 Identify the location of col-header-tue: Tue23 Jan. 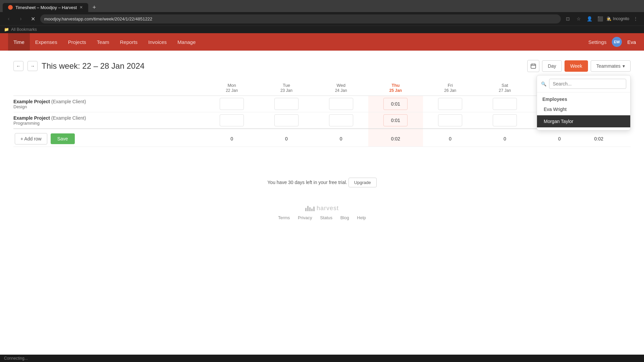
(286, 88).